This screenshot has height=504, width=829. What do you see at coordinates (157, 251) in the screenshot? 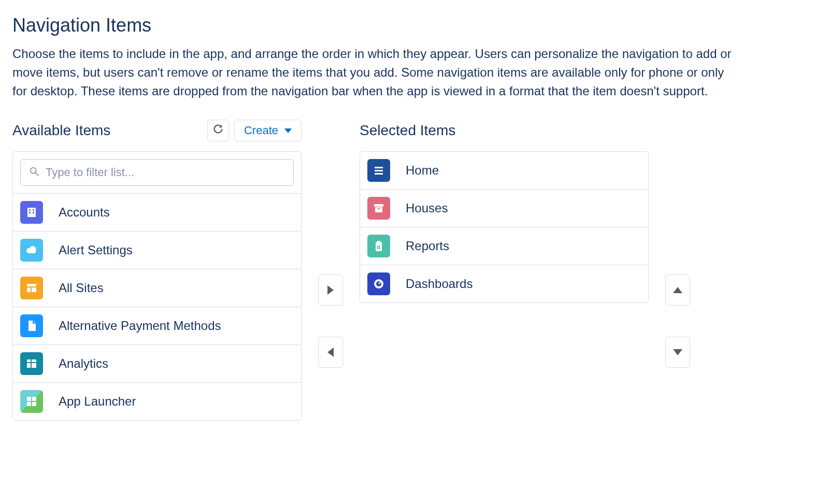
I see `list-item: Alert Settings` at bounding box center [157, 251].